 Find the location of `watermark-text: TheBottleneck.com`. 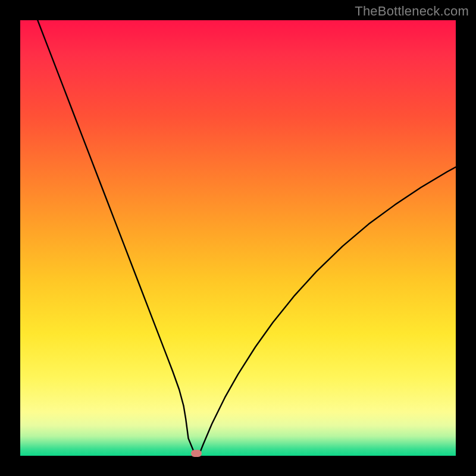

watermark-text: TheBottleneck.com is located at coordinates (412, 11).